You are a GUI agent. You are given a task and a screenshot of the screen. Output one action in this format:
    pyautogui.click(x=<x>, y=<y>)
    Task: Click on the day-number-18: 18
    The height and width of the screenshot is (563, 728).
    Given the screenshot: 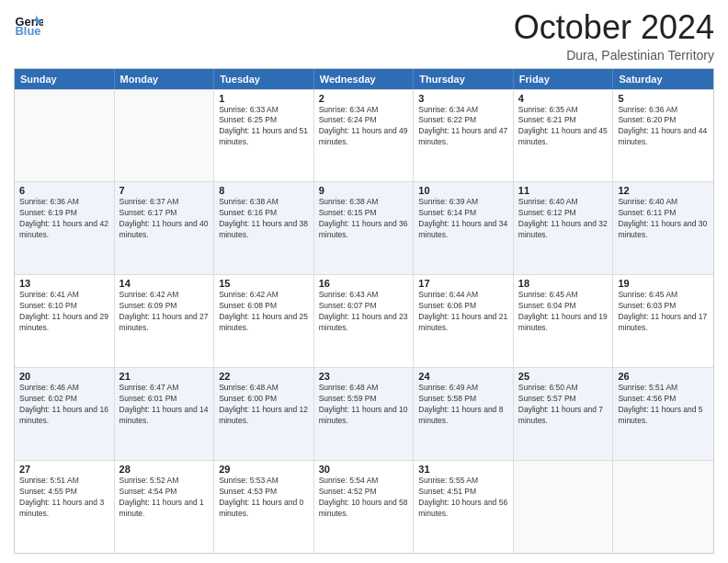 What is the action you would take?
    pyautogui.click(x=563, y=283)
    